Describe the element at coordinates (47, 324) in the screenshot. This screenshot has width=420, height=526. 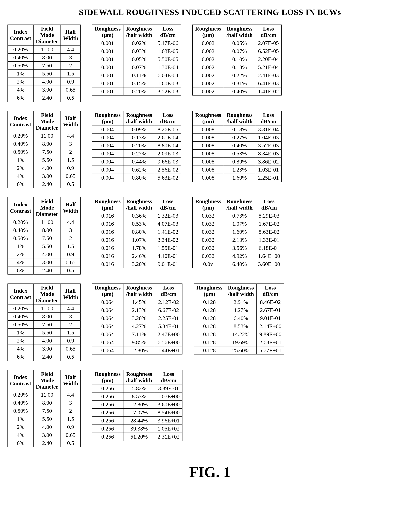
I see `table-cell: 7.50` at that location.